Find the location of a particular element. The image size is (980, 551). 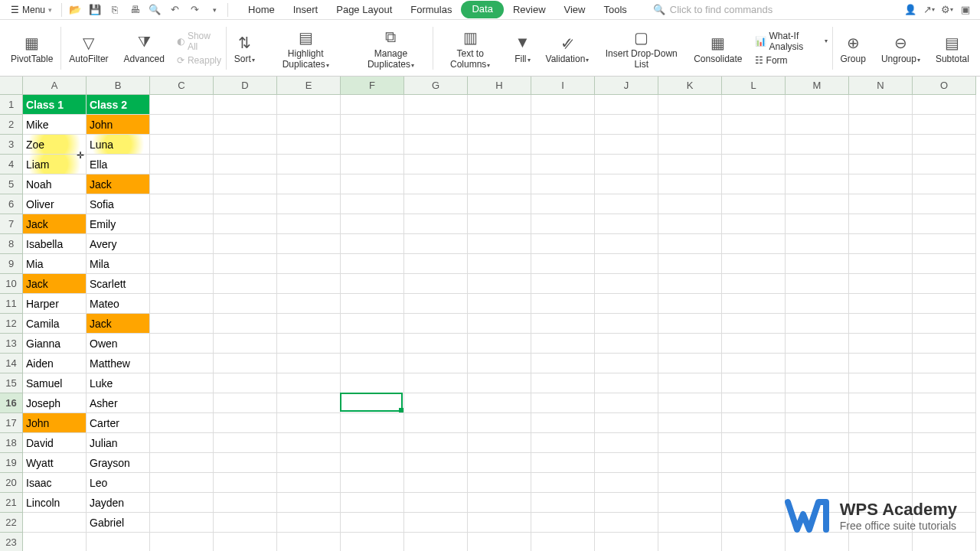

cell-L10 is located at coordinates (753, 284).